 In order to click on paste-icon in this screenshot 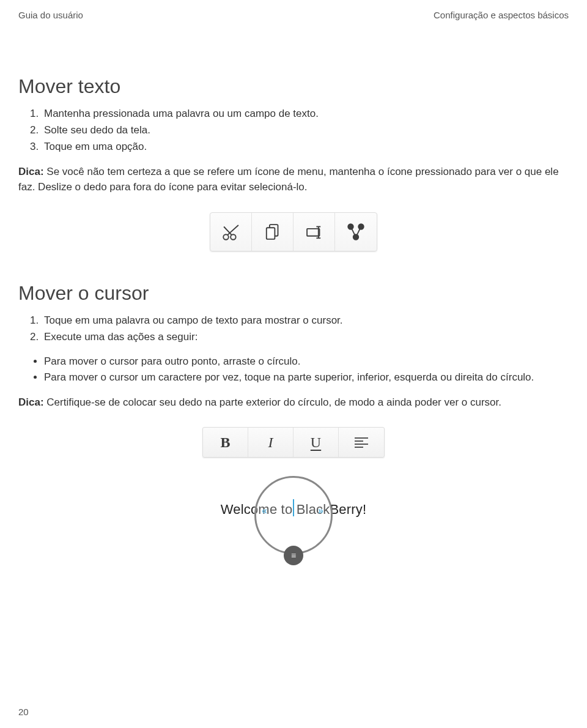, I will do `click(314, 232)`.